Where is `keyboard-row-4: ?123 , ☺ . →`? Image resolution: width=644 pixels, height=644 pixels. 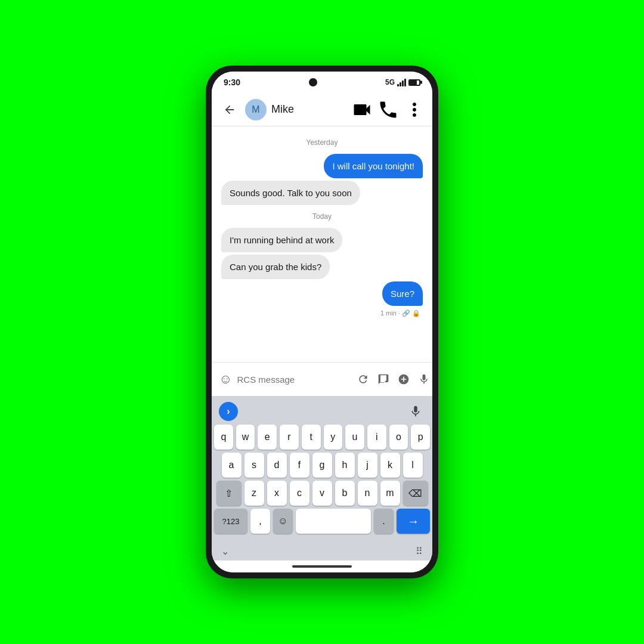 keyboard-row-4: ?123 , ☺ . → is located at coordinates (322, 521).